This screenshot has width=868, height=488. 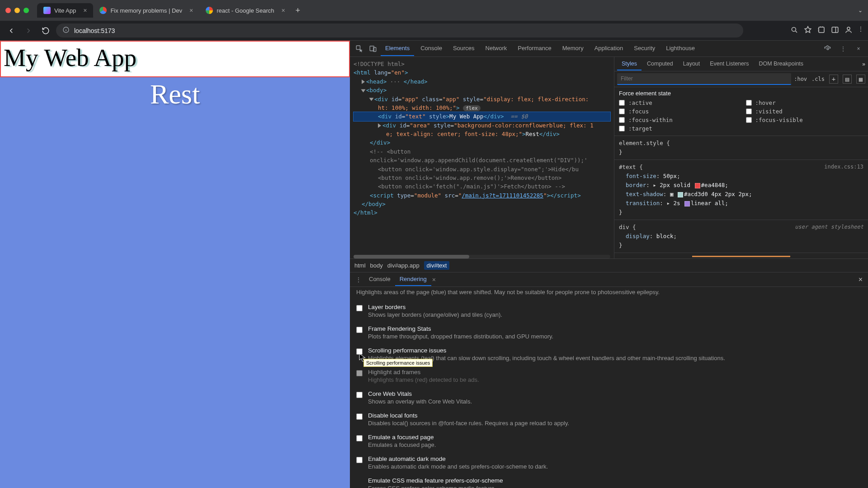 I want to click on chevron-down-icon: ⌄, so click(x=860, y=10).